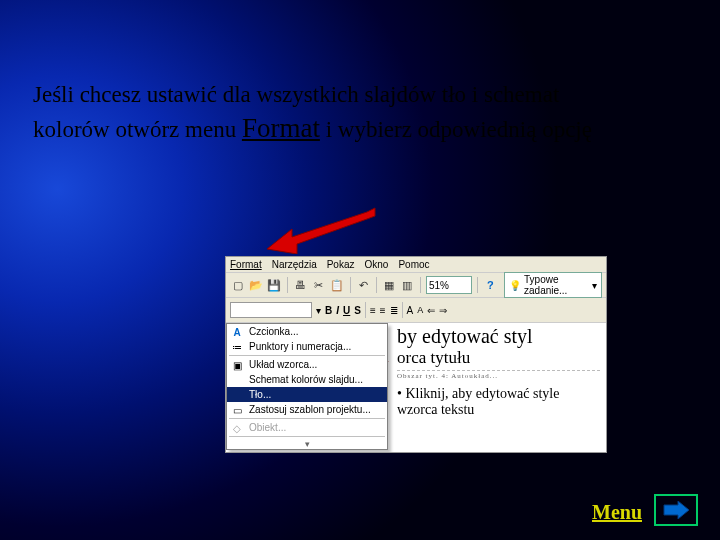 Image resolution: width=720 pixels, height=540 pixels. What do you see at coordinates (294, 264) in the screenshot?
I see `menu-narzedzia: Narzędzia` at bounding box center [294, 264].